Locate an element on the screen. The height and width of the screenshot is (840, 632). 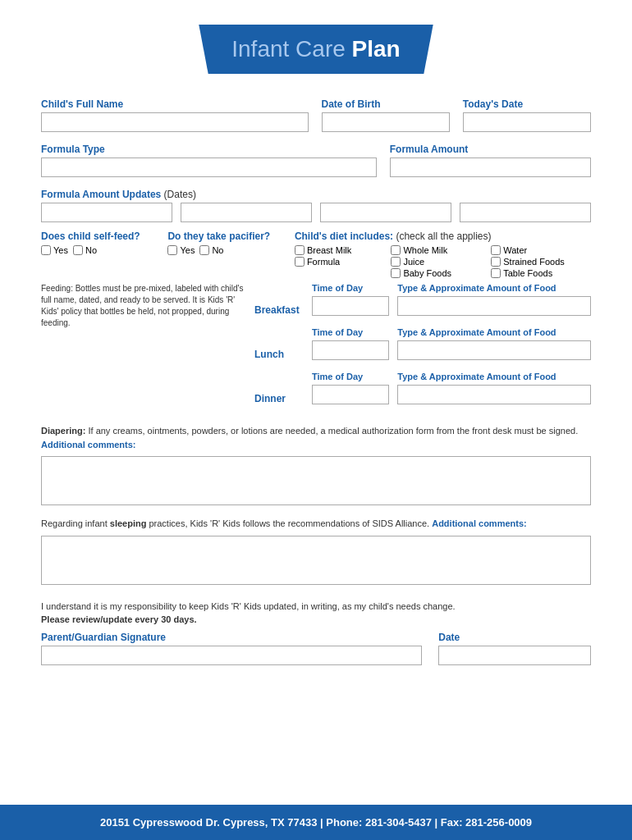
title-box: Infant Care Plan is located at coordinates (315, 49).